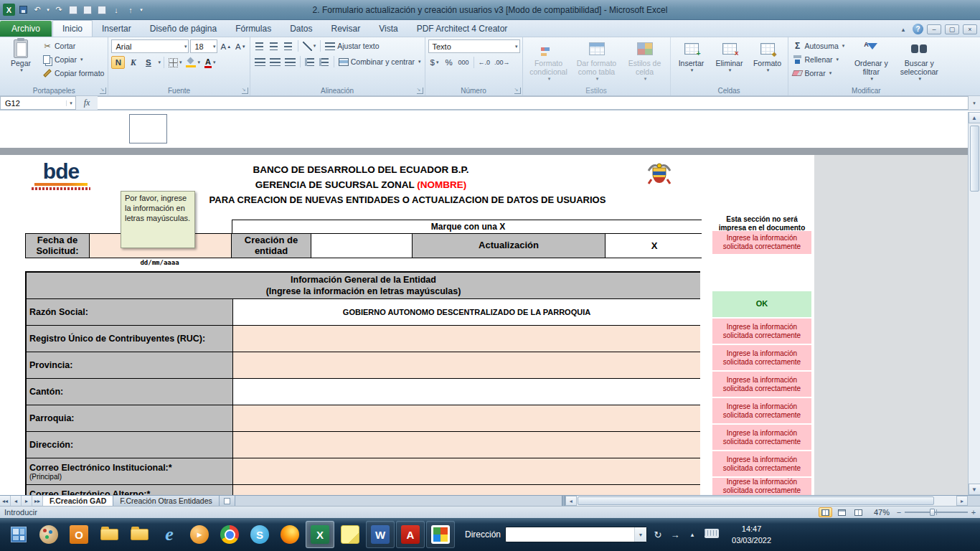  I want to click on minimize-ribbon-icon: ▴, so click(903, 29).